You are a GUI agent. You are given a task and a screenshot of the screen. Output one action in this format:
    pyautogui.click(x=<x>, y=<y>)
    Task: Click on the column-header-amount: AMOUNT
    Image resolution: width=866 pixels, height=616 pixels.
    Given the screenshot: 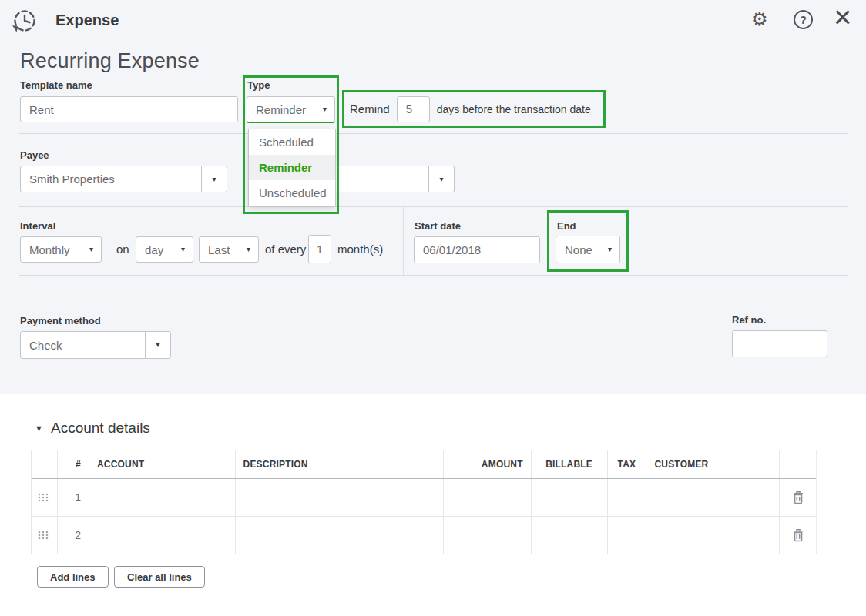 What is the action you would take?
    pyautogui.click(x=488, y=464)
    